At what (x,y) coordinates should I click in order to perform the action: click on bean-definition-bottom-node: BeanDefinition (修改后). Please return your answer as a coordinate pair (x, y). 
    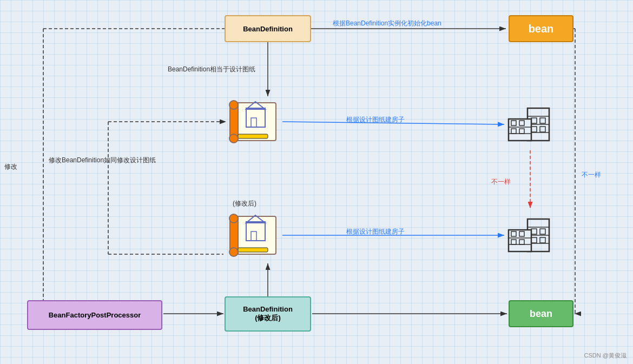
    Looking at the image, I should click on (268, 314).